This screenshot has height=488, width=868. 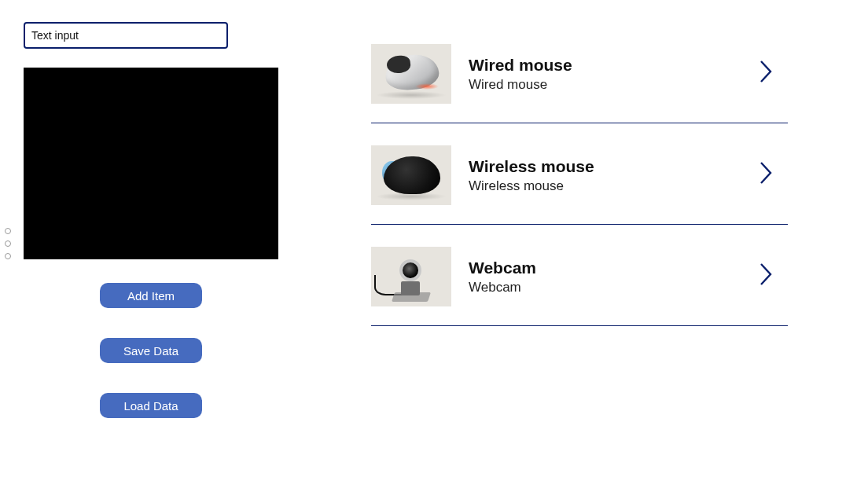 I want to click on add-item-button: Add Item, so click(x=151, y=295).